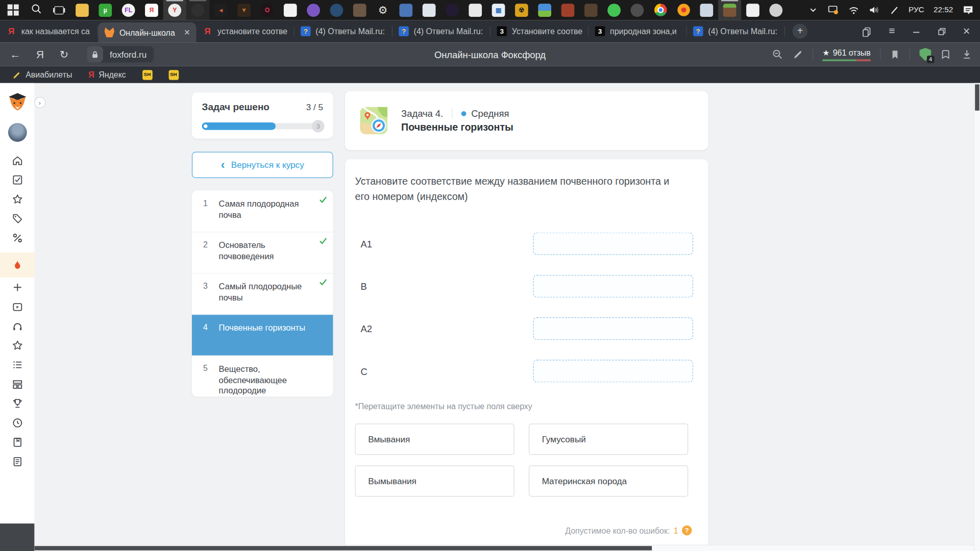  I want to click on taskbar-yandex-music, so click(683, 10).